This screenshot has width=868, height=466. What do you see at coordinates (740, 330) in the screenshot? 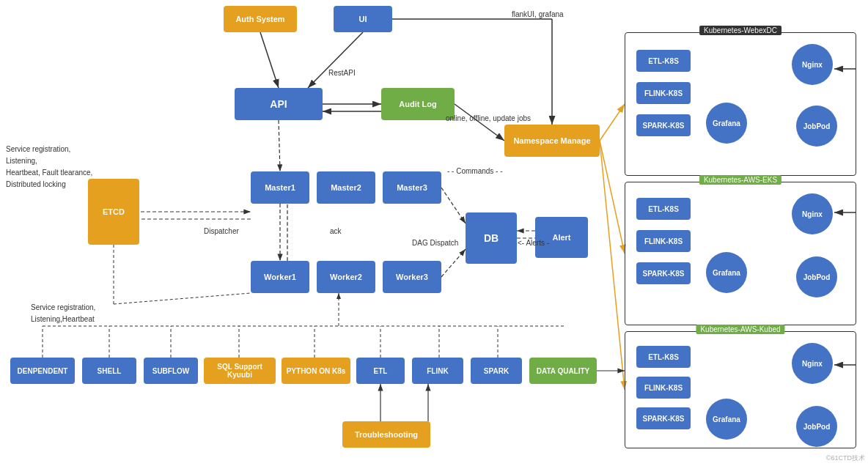
I see `k8s-kubed-title: Kubernetes-AWS-Kubed` at bounding box center [740, 330].